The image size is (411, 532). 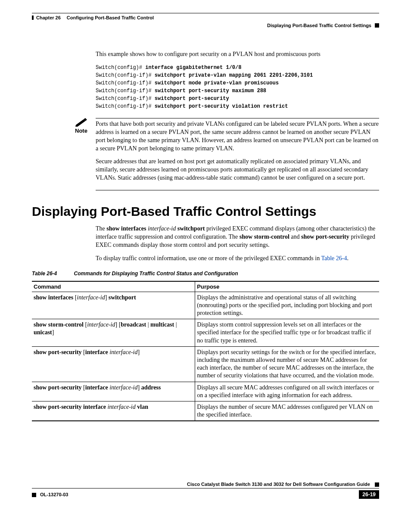 What do you see at coordinates (287, 305) in the screenshot?
I see `purpose-cell: Displays the administrative and operatio…` at bounding box center [287, 305].